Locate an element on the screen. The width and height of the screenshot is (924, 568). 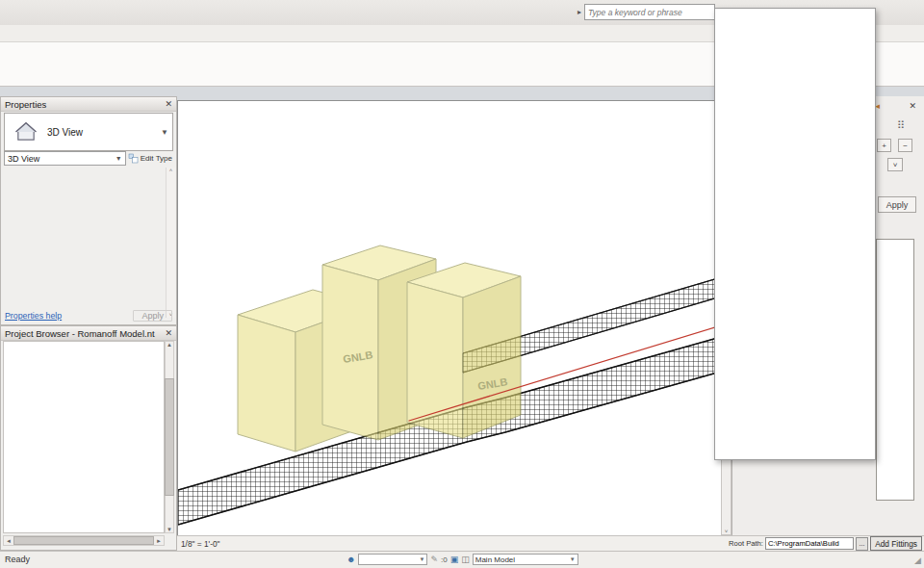
properties-scrollbar: ˄˅ is located at coordinates (170, 243).